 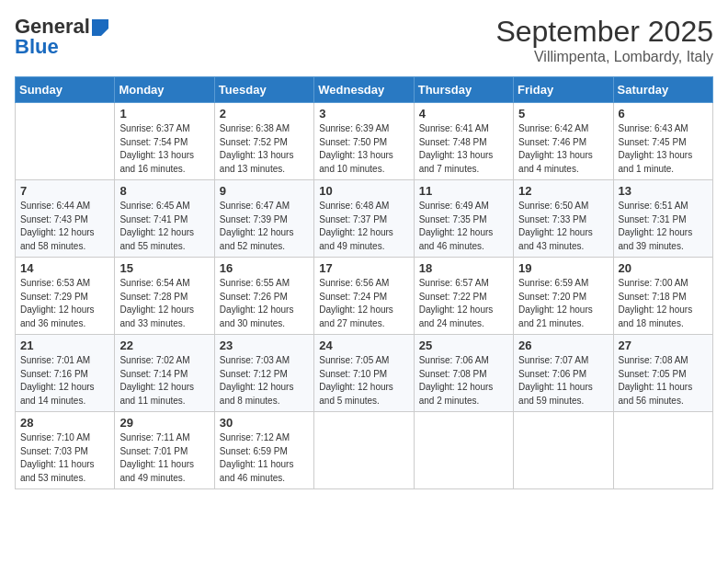 What do you see at coordinates (264, 219) in the screenshot?
I see `calendar-cell: 9Sunrise: 6:47 AM Sunset: 7:39 PM Daylig…` at bounding box center [264, 219].